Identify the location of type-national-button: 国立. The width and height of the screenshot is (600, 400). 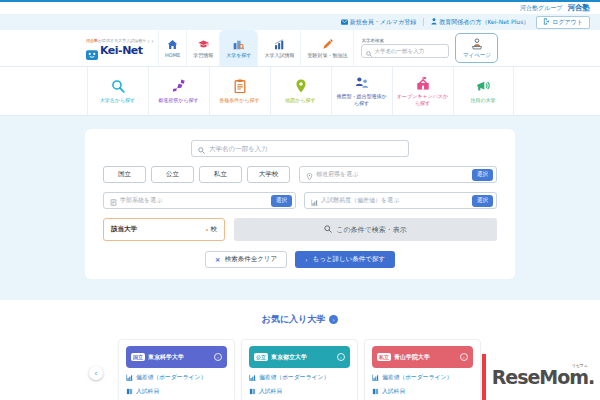
(124, 174).